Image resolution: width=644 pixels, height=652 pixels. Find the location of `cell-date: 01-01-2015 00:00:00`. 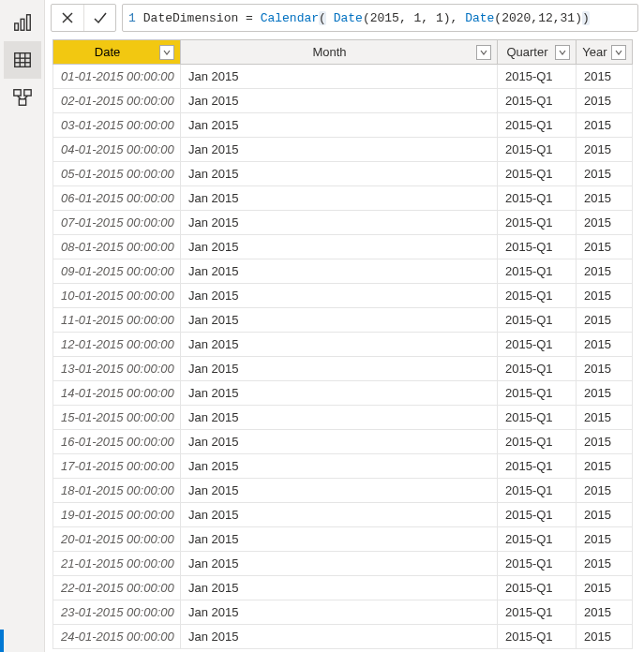

cell-date: 01-01-2015 00:00:00 is located at coordinates (117, 77).